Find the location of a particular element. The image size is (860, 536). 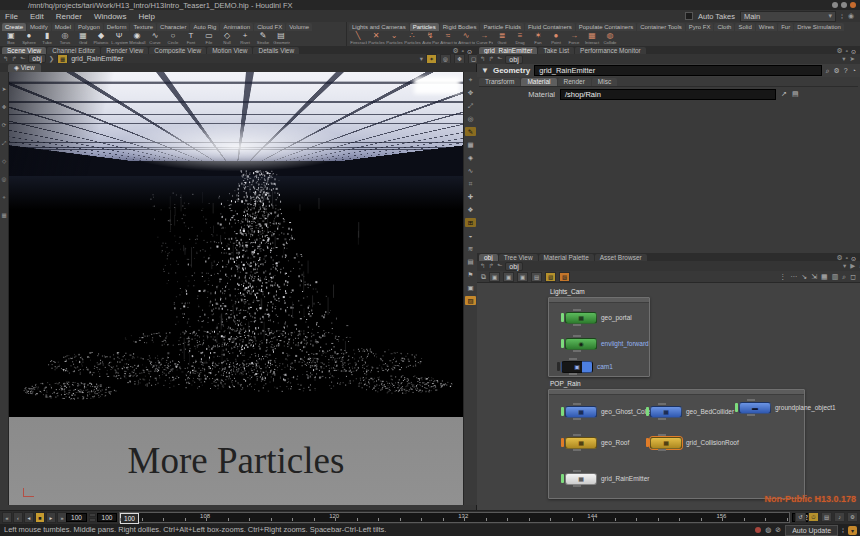

snap-icon: ⌖ is located at coordinates (4, 197).